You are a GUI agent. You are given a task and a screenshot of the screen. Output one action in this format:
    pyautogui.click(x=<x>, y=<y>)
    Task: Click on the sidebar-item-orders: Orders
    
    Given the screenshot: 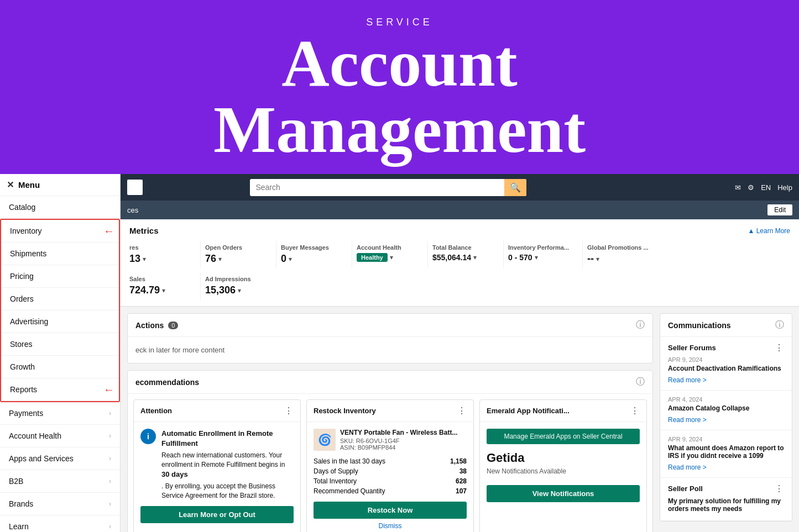 What is the action you would take?
    pyautogui.click(x=60, y=299)
    